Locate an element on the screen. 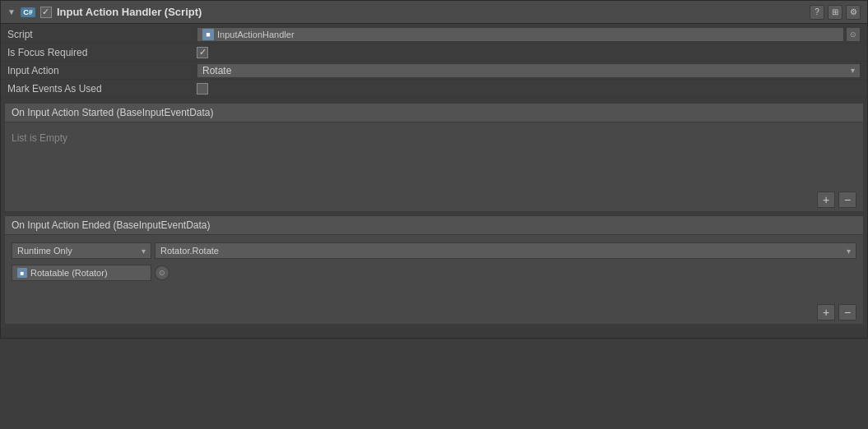 This screenshot has width=868, height=429. bottom-bar is located at coordinates (434, 333).